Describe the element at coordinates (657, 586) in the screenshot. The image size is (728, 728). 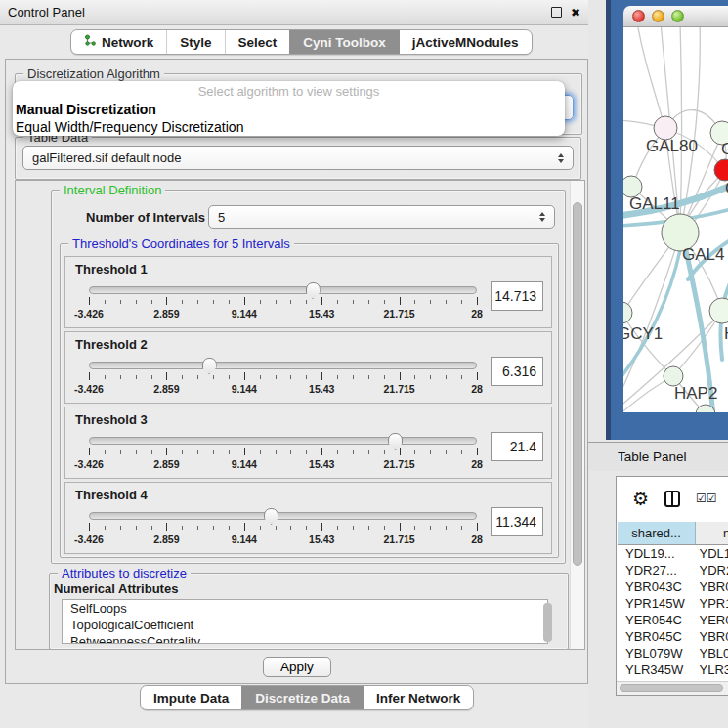
I see `table-cell-shared-name: YBR043C` at that location.